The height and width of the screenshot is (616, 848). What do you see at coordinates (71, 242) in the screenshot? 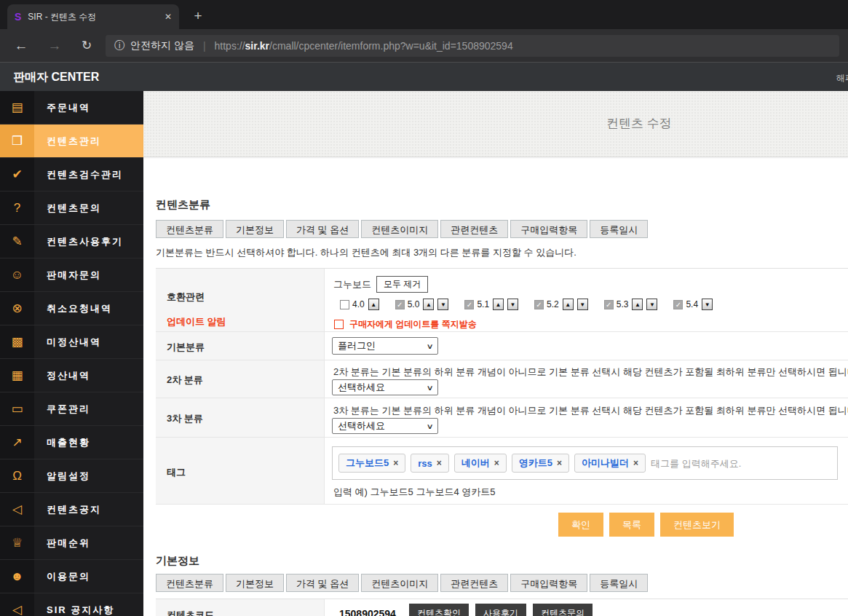
I see `sidebar-item: ✎컨텐츠사용후기` at bounding box center [71, 242].